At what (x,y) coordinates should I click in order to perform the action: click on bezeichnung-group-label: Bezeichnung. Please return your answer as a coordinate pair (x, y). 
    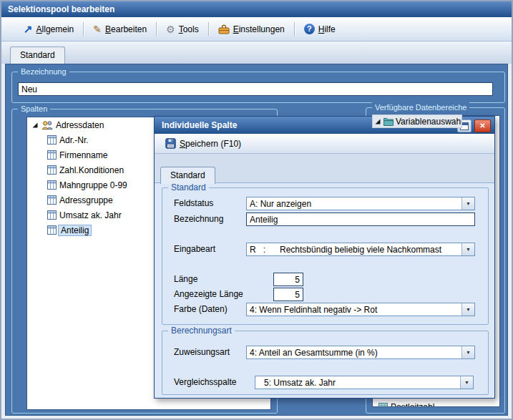
    Looking at the image, I should click on (44, 72).